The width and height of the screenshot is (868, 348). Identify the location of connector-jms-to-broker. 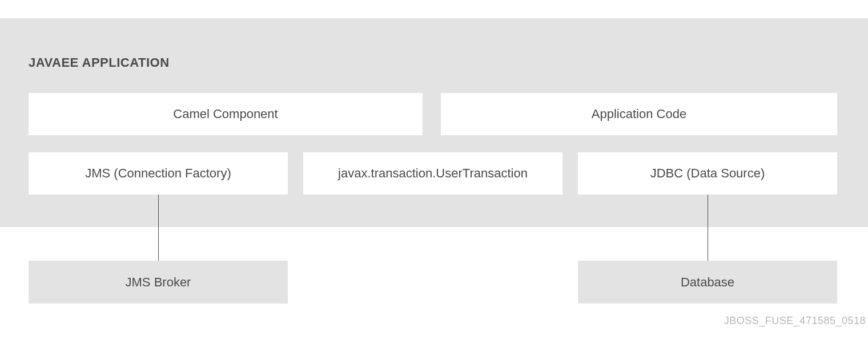
(159, 228).